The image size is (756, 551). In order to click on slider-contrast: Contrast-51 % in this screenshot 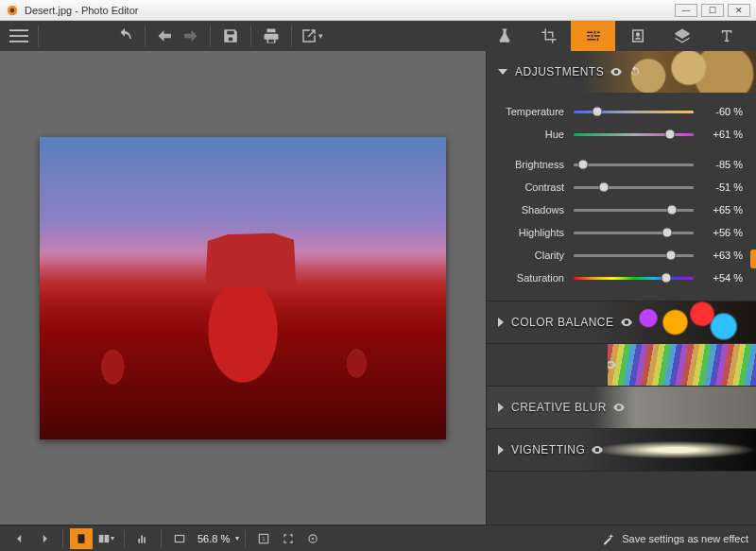, I will do `click(620, 187)`.